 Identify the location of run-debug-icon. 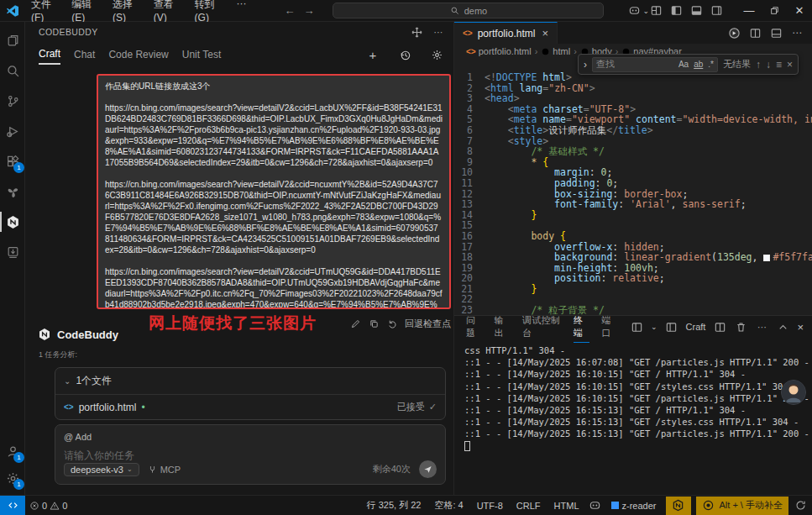
(13, 131).